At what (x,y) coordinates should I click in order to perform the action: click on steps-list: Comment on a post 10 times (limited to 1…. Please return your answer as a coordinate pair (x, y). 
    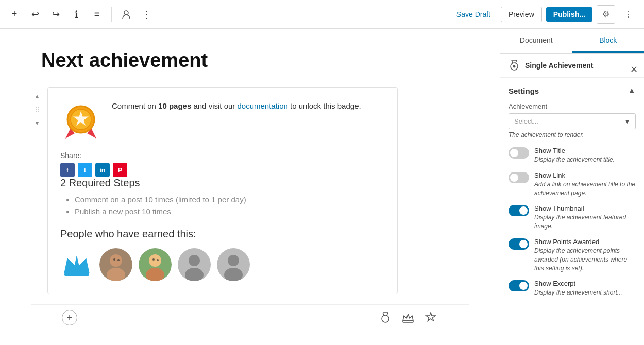
    Looking at the image, I should click on (223, 205).